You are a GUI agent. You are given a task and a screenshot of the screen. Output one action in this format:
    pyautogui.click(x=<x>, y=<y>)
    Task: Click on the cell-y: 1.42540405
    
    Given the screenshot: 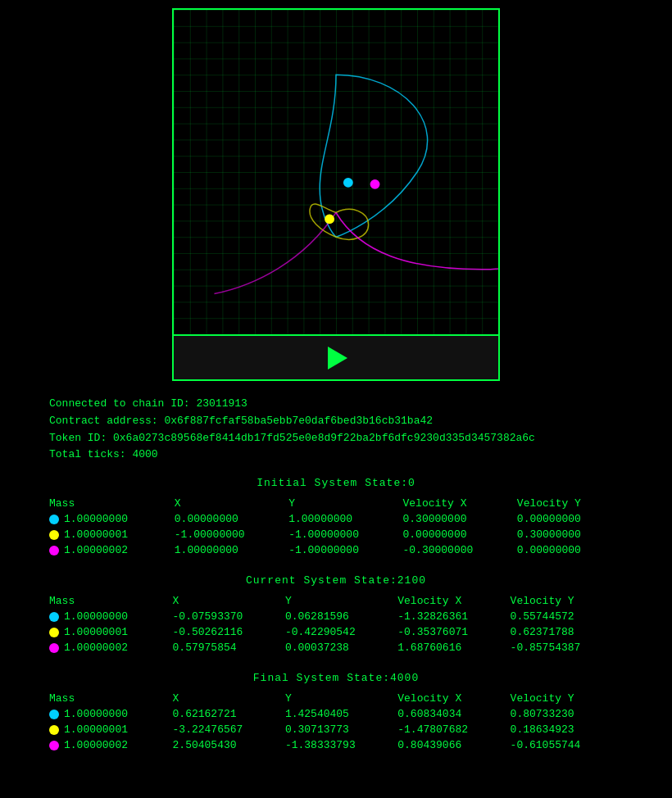 What is the action you would take?
    pyautogui.click(x=341, y=714)
    